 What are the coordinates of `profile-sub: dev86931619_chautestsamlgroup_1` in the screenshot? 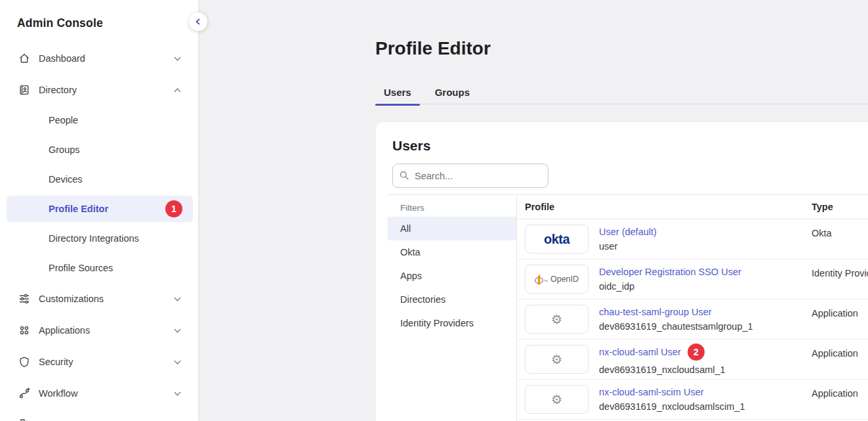 It's located at (676, 326).